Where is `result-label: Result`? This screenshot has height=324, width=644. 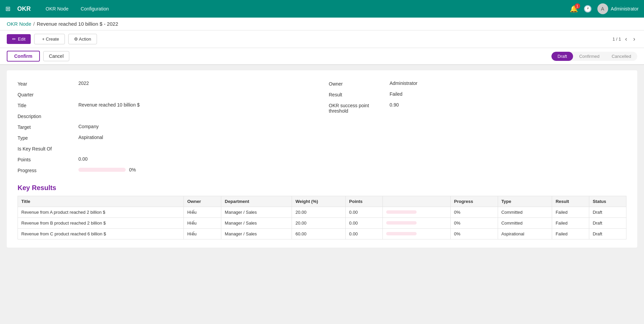 result-label: Result is located at coordinates (359, 94).